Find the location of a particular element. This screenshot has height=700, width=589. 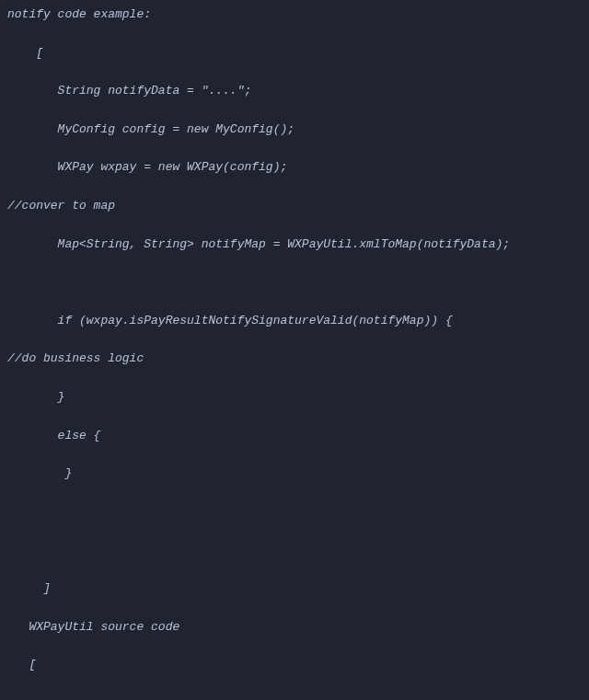

code-line: //conver to map is located at coordinates (294, 206).